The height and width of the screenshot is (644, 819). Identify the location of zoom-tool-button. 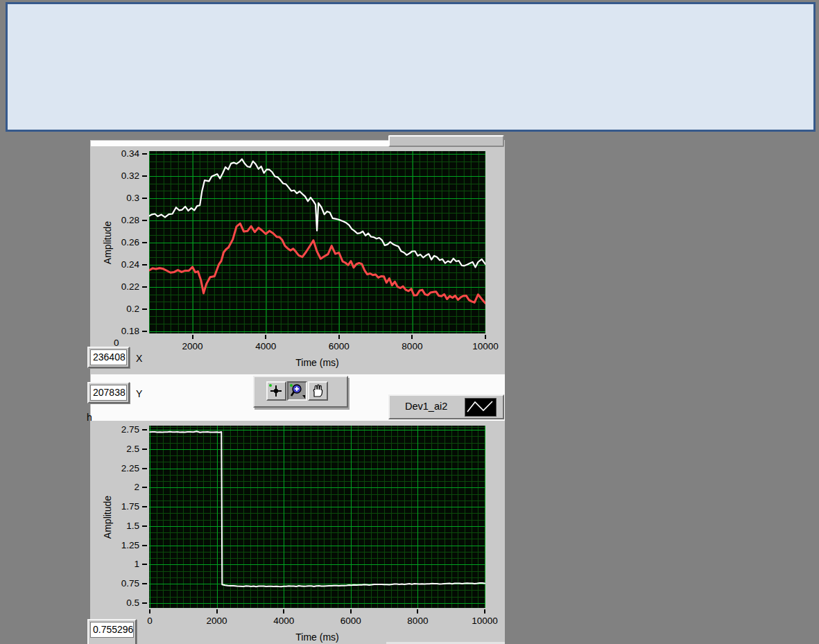
(297, 391).